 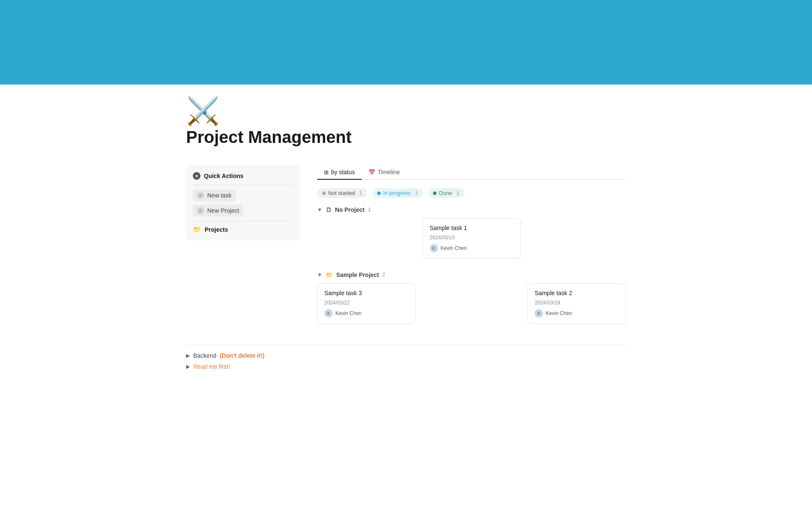 I want to click on read-me-label: Read me first!, so click(x=211, y=367).